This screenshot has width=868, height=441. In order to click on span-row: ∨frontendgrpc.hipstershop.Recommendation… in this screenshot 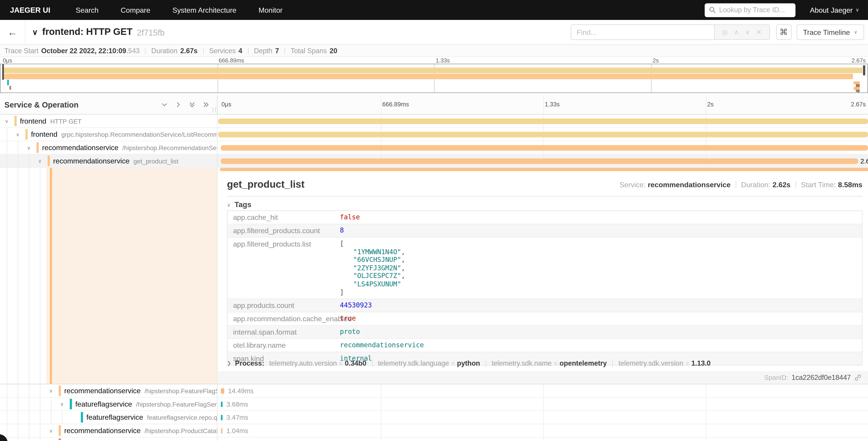, I will do `click(434, 135)`.